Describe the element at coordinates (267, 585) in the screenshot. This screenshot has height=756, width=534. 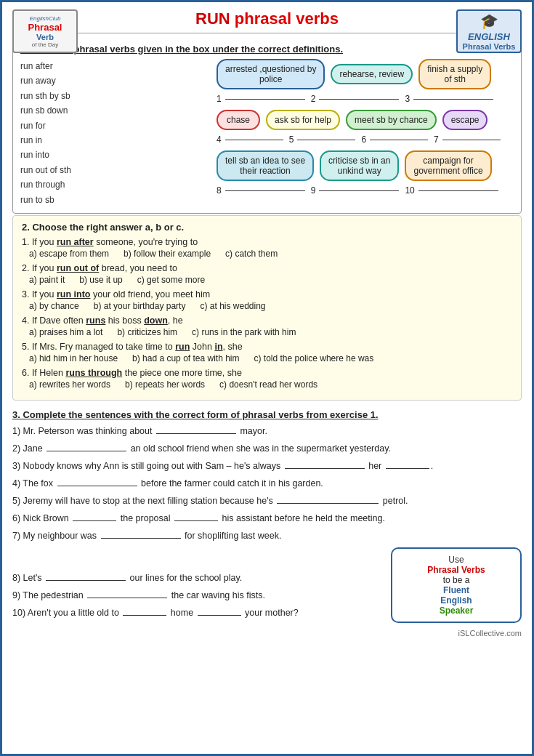
I see `bottom-row: 8) Let's our lines for the school play. …` at that location.